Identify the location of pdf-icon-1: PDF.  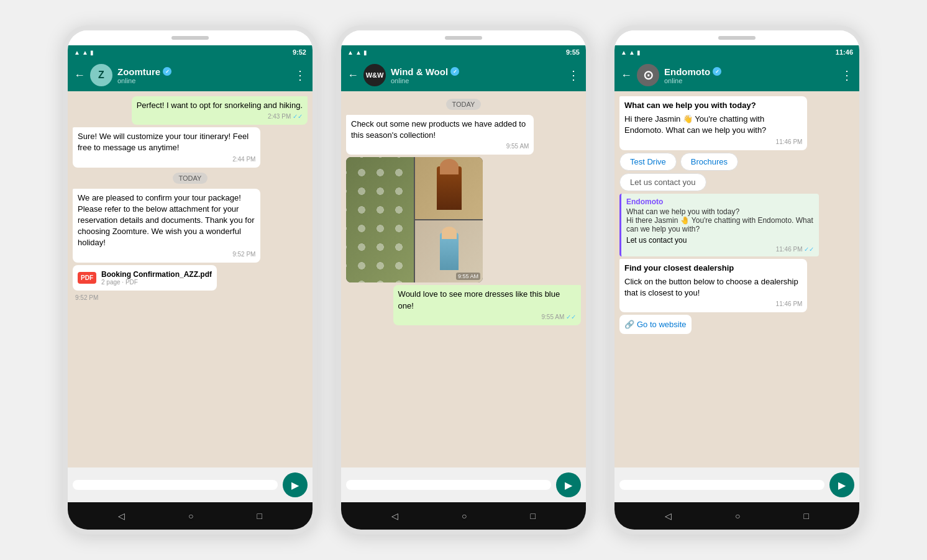
(87, 278).